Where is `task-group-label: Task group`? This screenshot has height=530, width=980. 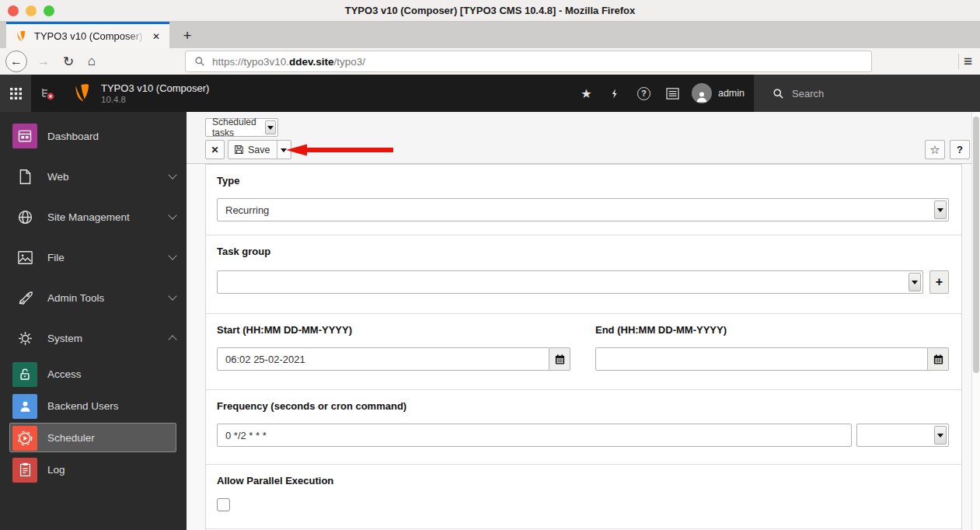
task-group-label: Task group is located at coordinates (583, 252).